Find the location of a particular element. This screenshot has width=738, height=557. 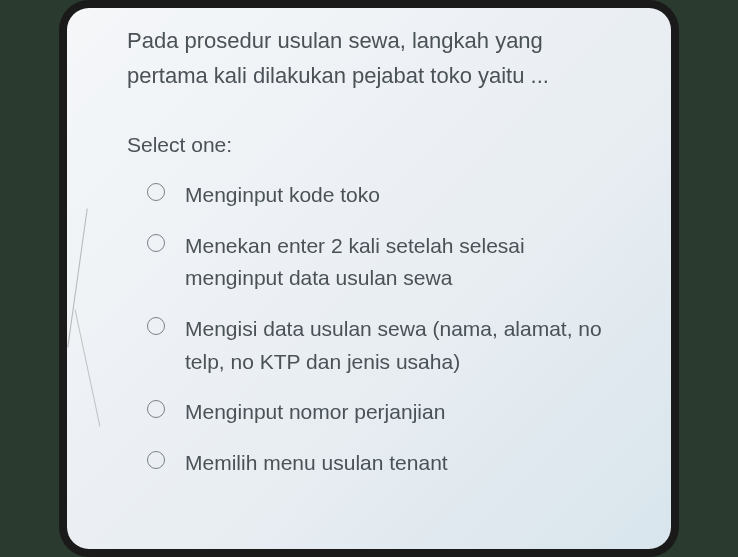

option-row: Mengisi data usulan sewa (nama, alamat, … is located at coordinates (379, 346).